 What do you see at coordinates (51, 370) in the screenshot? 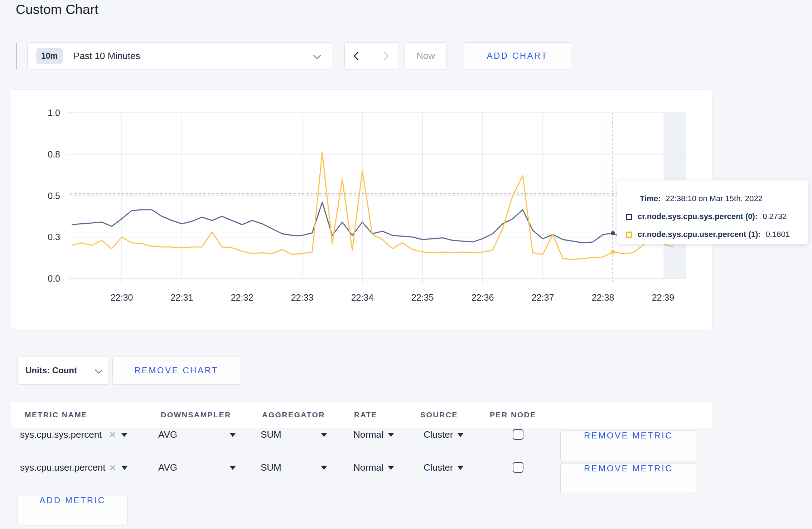
I see `units-label: Units: Count` at bounding box center [51, 370].